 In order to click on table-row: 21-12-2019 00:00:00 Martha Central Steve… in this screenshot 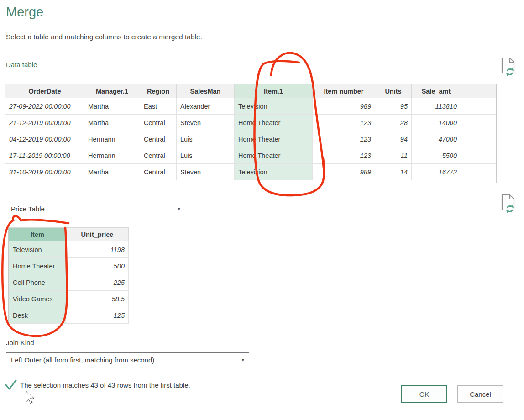, I will do `click(251, 123)`.